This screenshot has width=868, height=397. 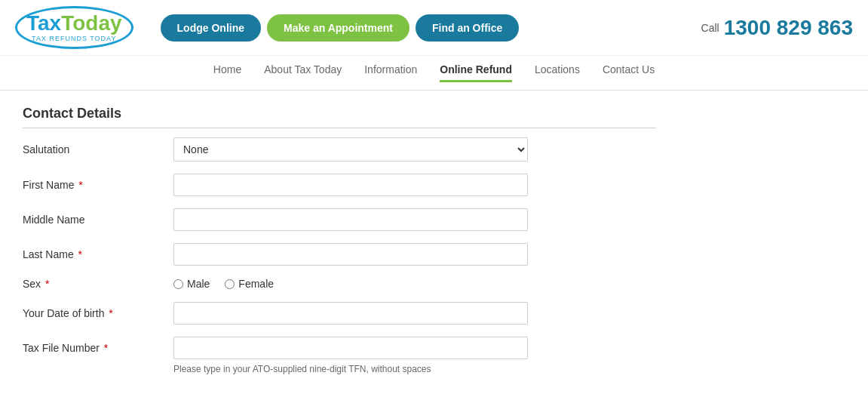 I want to click on logo-today: Today, so click(x=91, y=23).